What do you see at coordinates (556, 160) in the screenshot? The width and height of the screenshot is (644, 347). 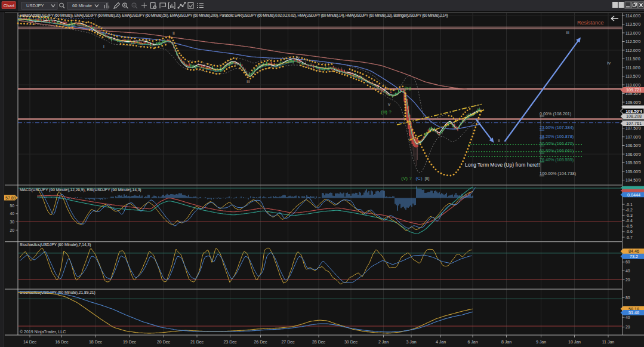 I see `svg-text: 76.40% (105.555)` at bounding box center [556, 160].